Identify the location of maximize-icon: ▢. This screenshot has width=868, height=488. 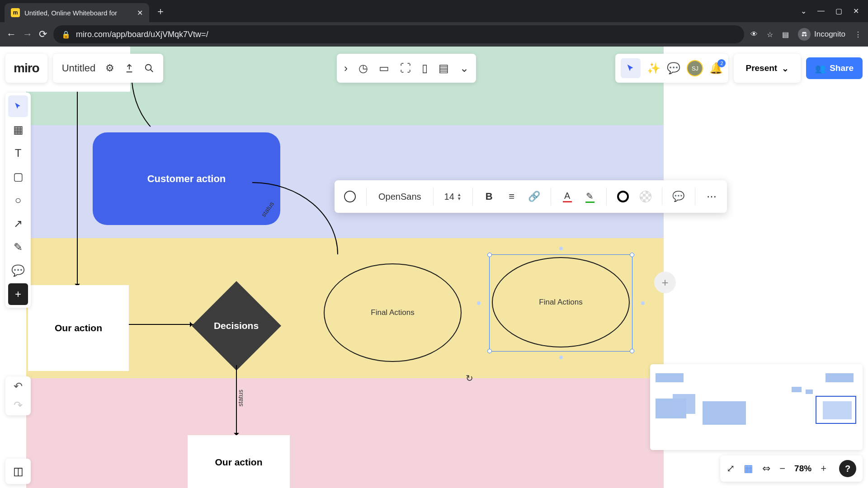
(839, 11).